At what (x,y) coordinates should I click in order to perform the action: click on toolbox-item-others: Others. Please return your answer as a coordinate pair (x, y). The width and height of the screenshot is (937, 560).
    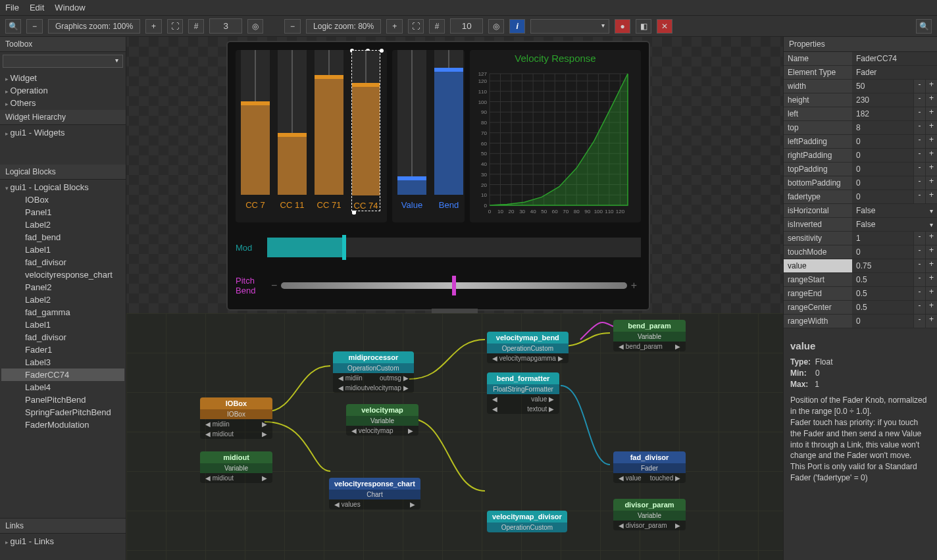
    Looking at the image, I should click on (63, 103).